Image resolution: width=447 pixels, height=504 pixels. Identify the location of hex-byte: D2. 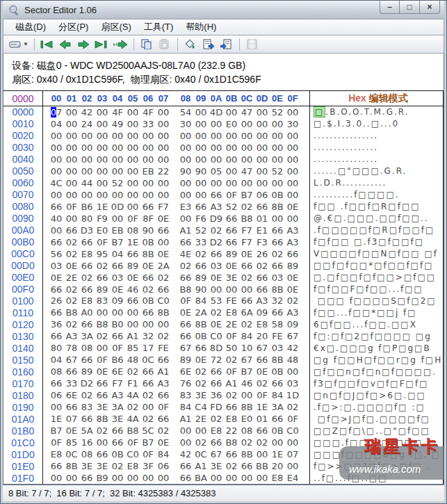
(216, 242).